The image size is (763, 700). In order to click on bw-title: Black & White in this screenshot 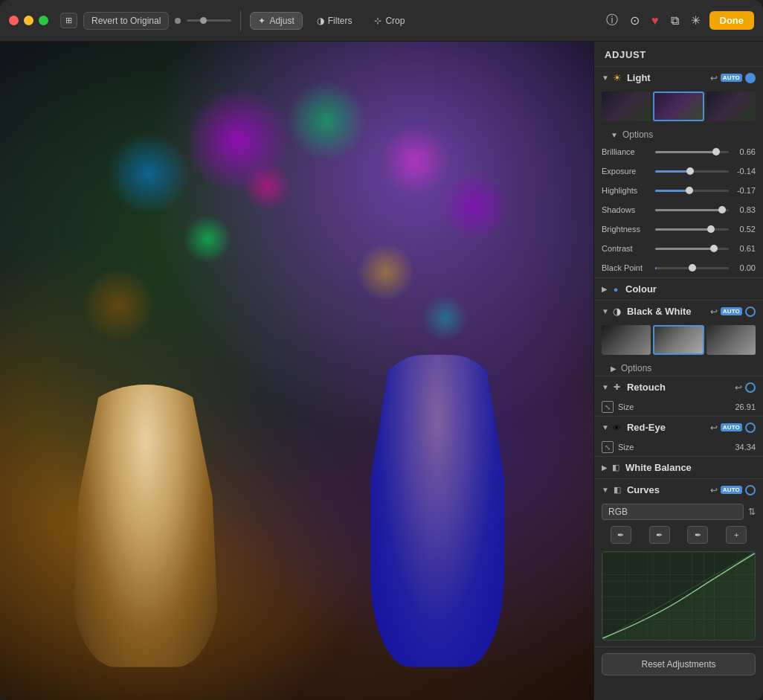, I will do `click(667, 311)`.